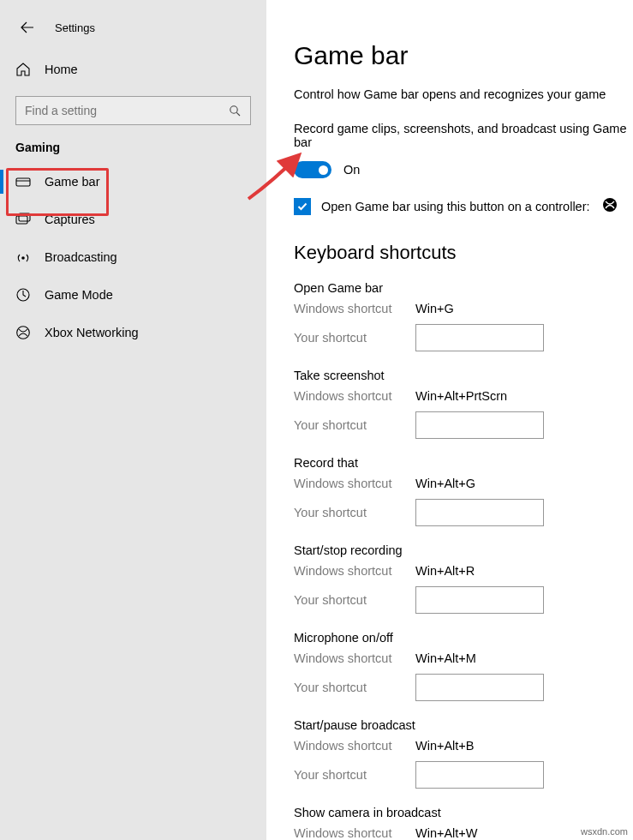 The image size is (633, 840). Describe the element at coordinates (463, 207) in the screenshot. I see `checkbox-row: Open Game bar using this button on a con…` at that location.